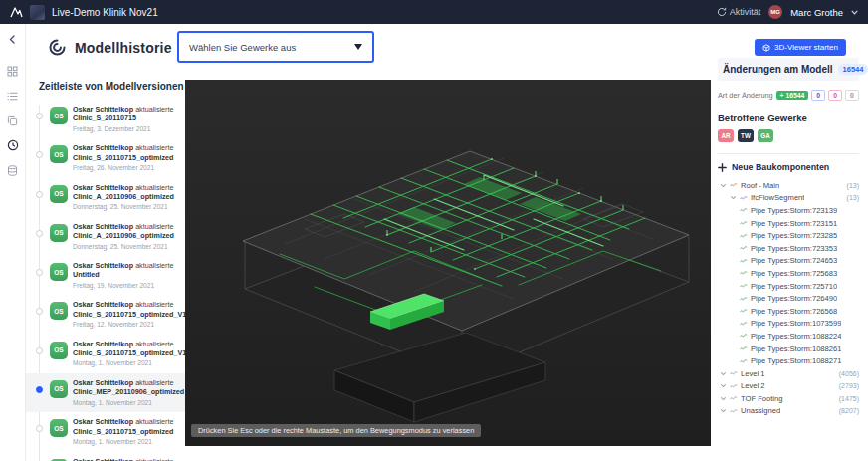 This screenshot has height=461, width=868. I want to click on sidebar-item-list, so click(13, 96).